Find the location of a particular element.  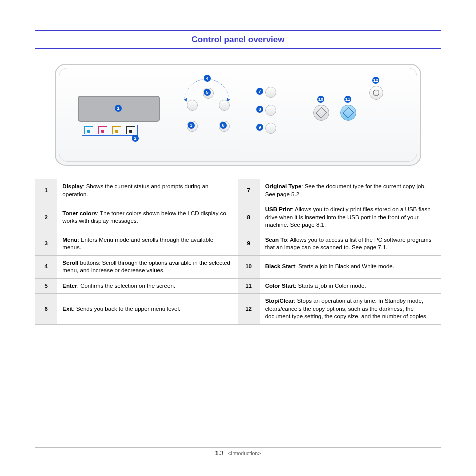

callout-12: 12 is located at coordinates (376, 80).